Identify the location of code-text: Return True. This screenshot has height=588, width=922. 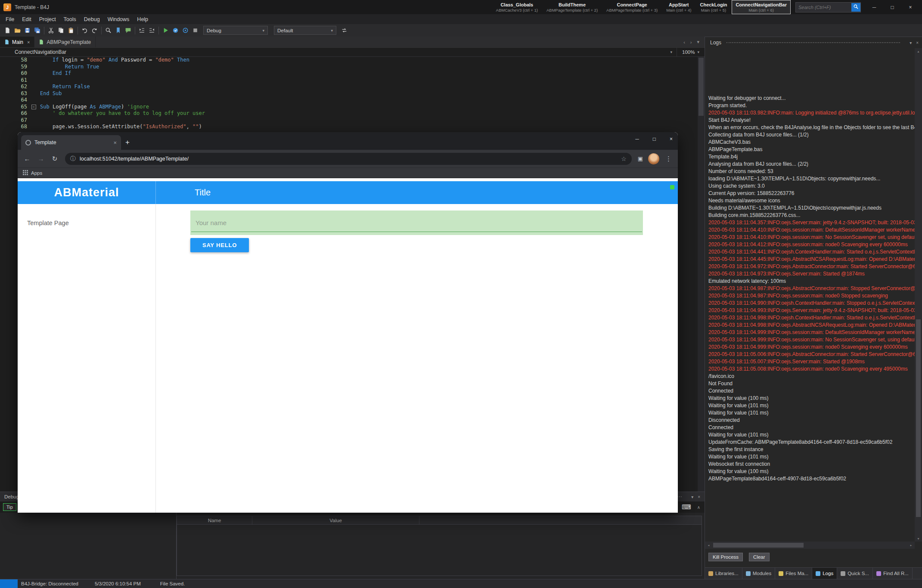
(70, 67).